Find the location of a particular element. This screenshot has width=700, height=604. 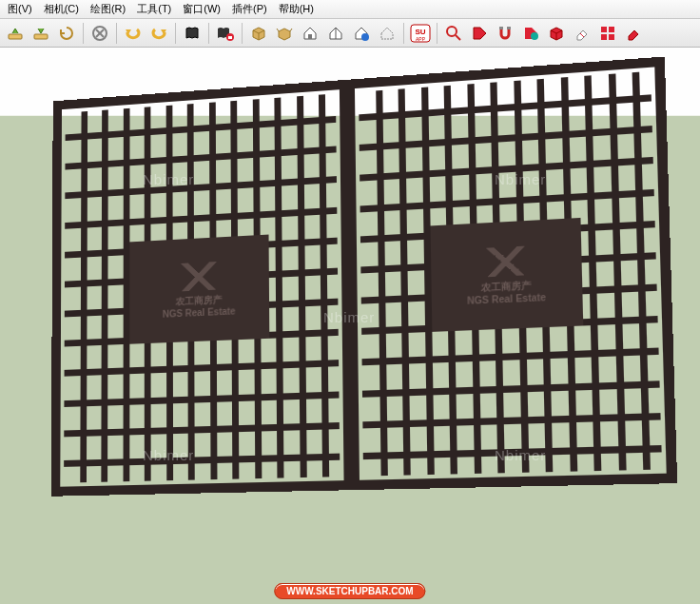

bottom-watermark-label: WWW.SKETCHUPBAR.COM is located at coordinates (350, 592).